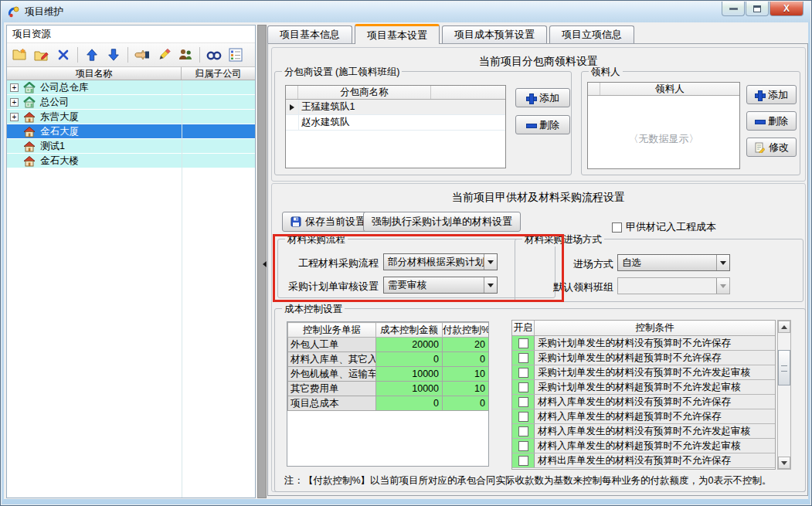 The height and width of the screenshot is (506, 812). I want to click on tab: 项目基本信息, so click(310, 34).